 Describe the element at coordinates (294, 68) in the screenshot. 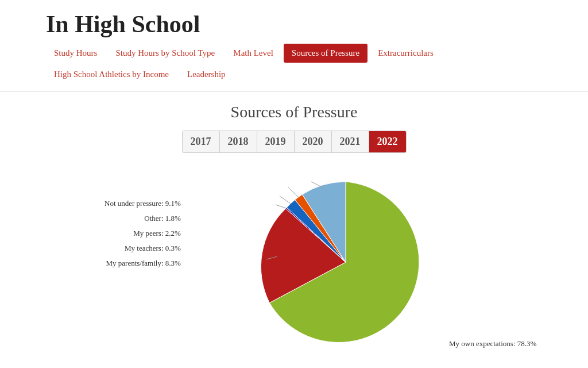

I see `navigation: Study Hours Study Hours by School Type M…` at that location.